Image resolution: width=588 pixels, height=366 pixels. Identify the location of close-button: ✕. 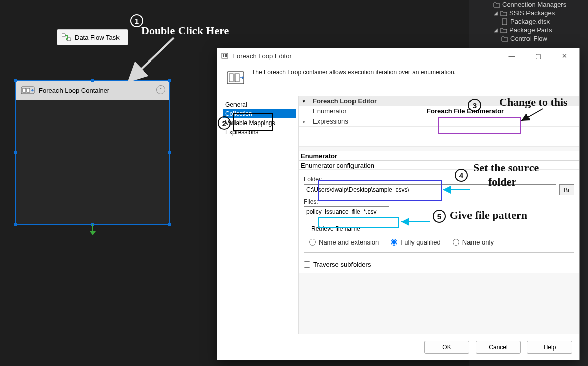
(564, 56).